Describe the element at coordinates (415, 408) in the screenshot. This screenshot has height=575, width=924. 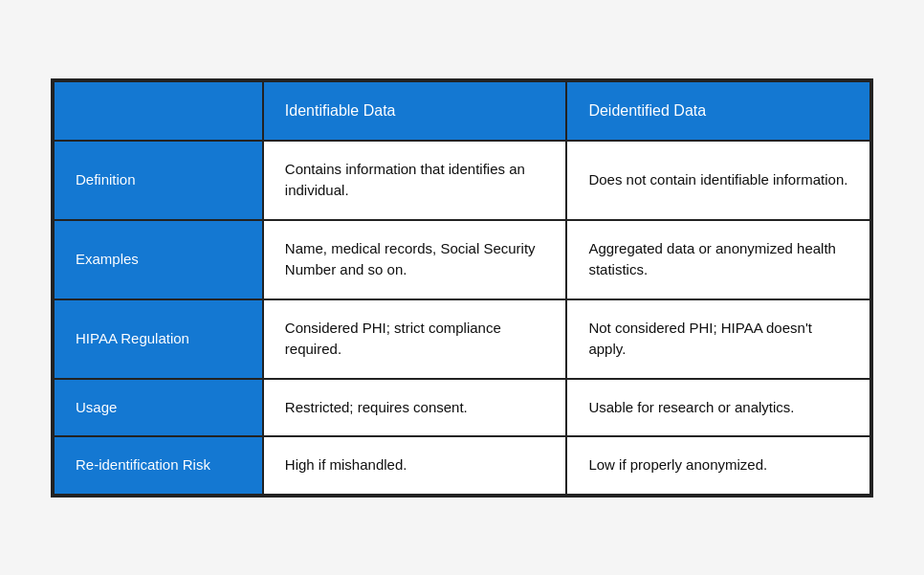
I see `row-identifiable-3: Restricted; requires consent.` at that location.